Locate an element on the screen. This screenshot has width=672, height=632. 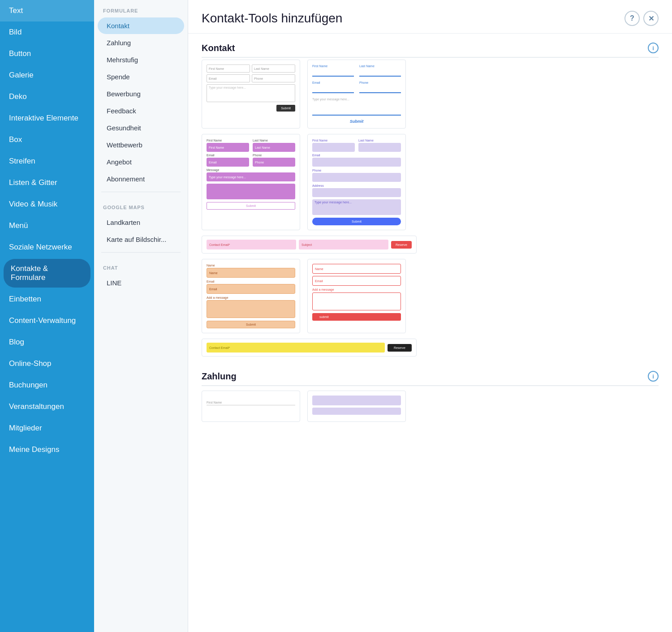
middle-item-gesundheit: Gesundheit is located at coordinates (141, 128).